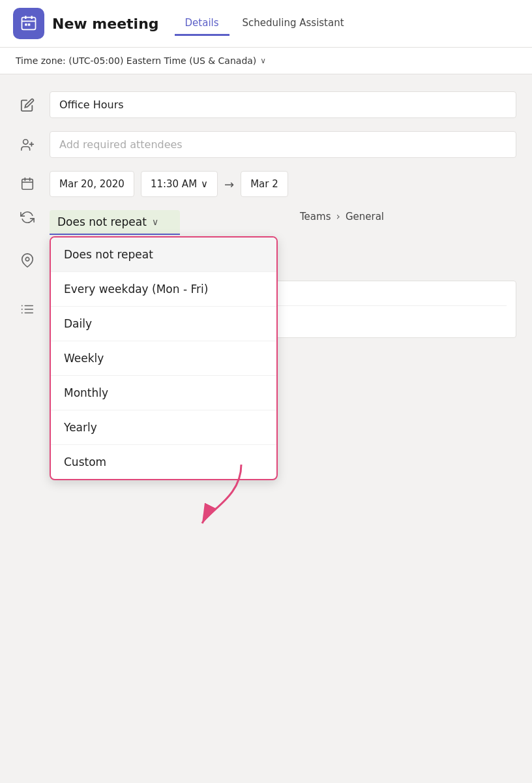 This screenshot has width=532, height=783. I want to click on repeat-option-monthly: Monthly, so click(164, 393).